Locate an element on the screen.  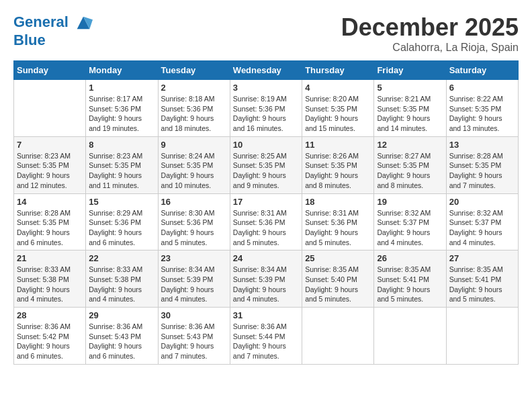
day-number: 5 is located at coordinates (410, 87).